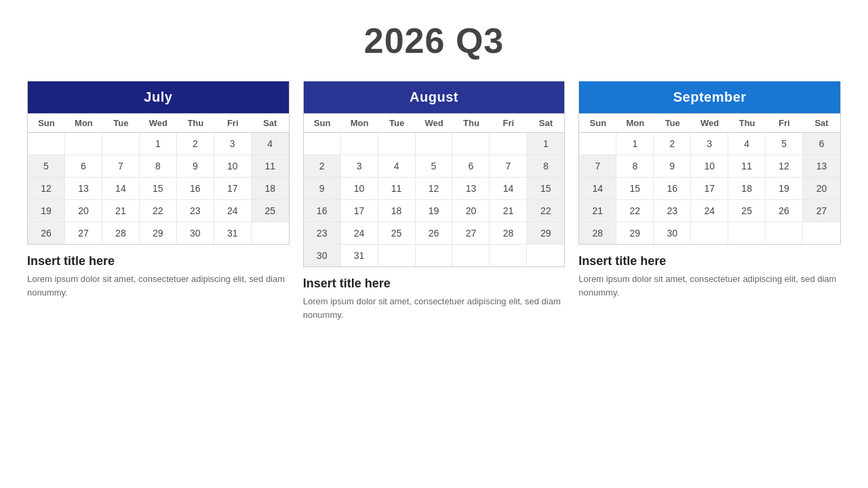 Image resolution: width=868 pixels, height=488 pixels. I want to click on cal-day-august-w5d6, so click(545, 256).